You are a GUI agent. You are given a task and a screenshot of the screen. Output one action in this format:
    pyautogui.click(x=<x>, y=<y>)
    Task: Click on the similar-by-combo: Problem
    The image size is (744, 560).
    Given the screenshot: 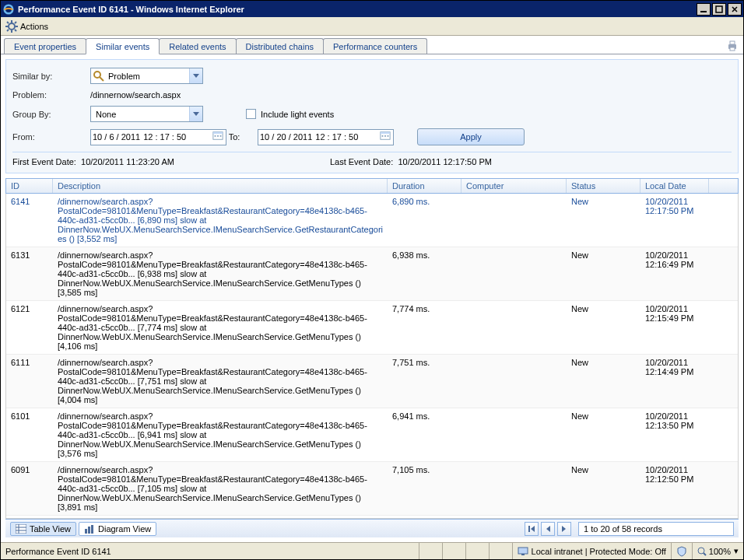 What is the action you would take?
    pyautogui.click(x=146, y=76)
    